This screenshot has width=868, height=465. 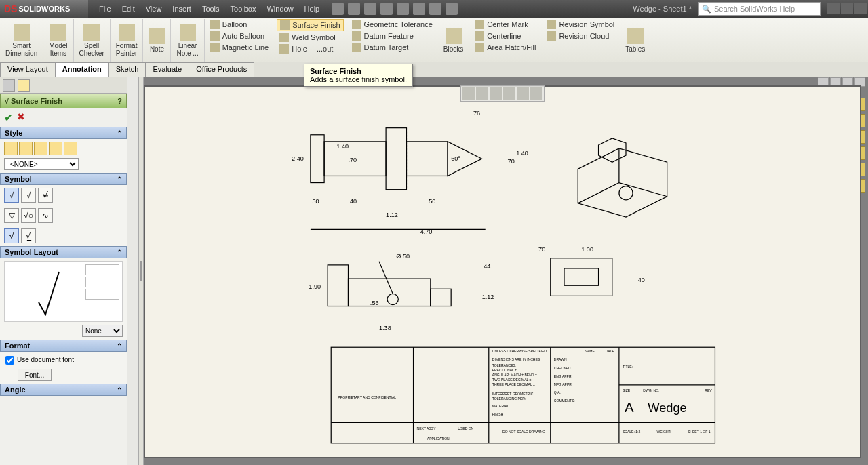 What do you see at coordinates (509, 94) in the screenshot?
I see `section-view-icon` at bounding box center [509, 94].